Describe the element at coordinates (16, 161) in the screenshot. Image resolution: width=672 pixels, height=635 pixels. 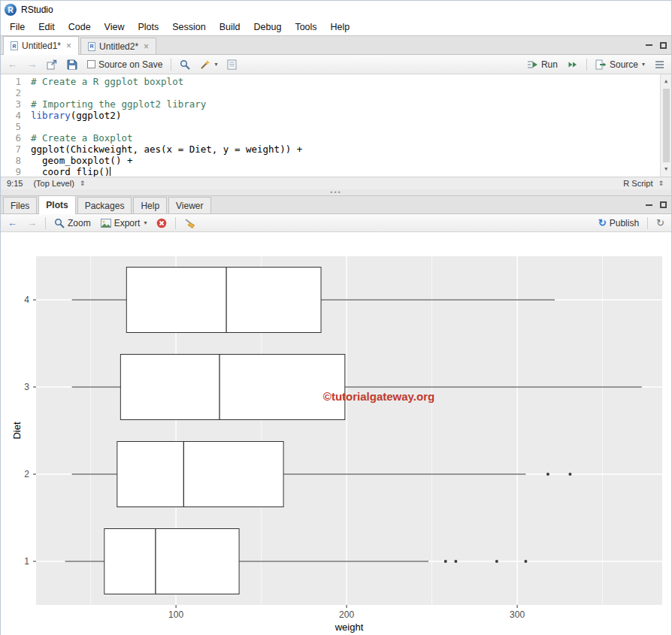
I see `line-number: 8` at that location.